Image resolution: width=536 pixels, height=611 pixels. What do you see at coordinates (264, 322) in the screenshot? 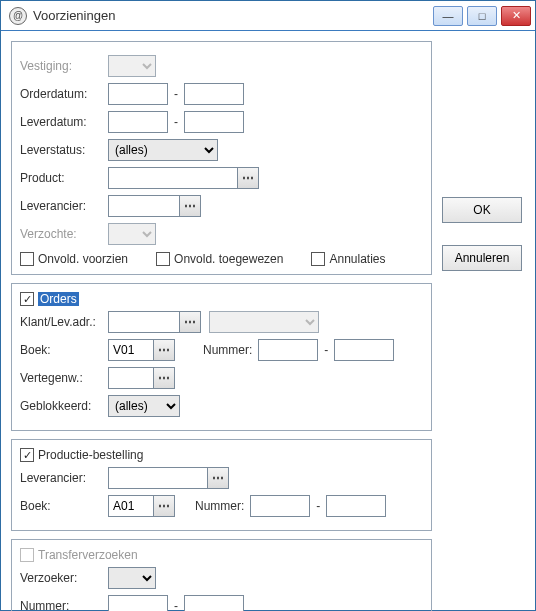
I see `klantlevadr-extra-select` at bounding box center [264, 322].